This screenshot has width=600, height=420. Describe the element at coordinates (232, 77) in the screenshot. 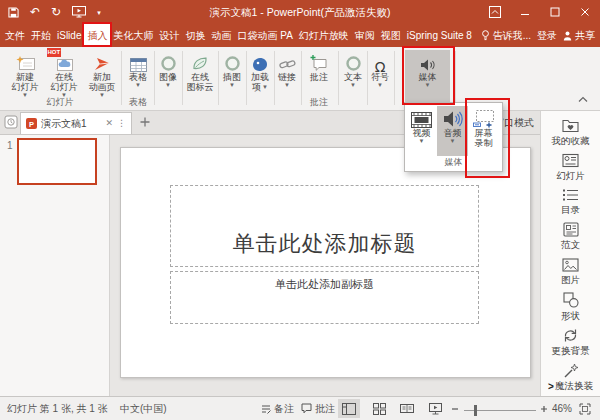

I see `illustration-label: 插图` at that location.